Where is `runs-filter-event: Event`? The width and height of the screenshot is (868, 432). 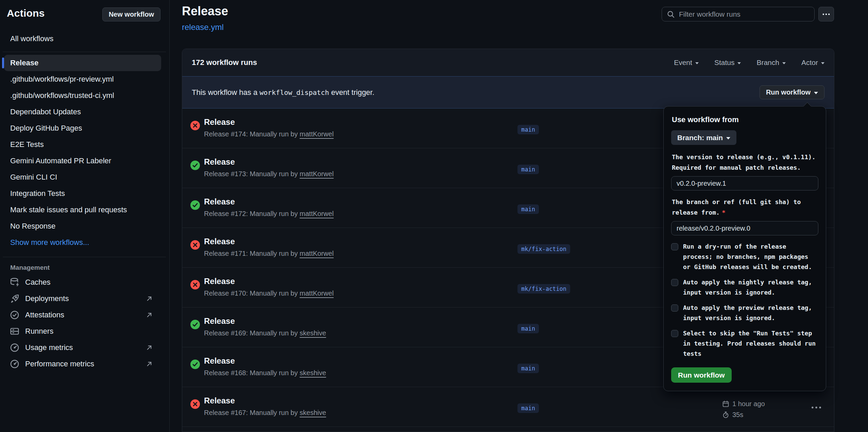 runs-filter-event: Event is located at coordinates (686, 63).